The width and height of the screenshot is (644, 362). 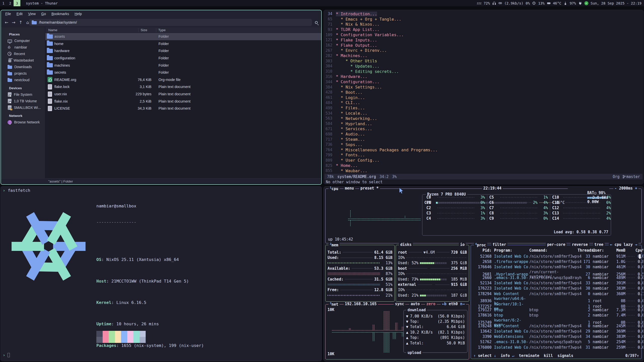 What do you see at coordinates (183, 58) in the screenshot?
I see `file-row: configuration Folder` at bounding box center [183, 58].